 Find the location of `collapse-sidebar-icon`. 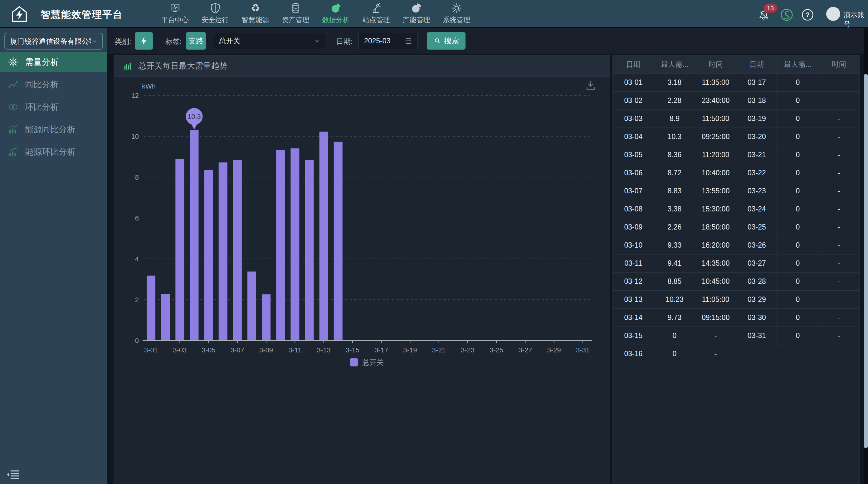

collapse-sidebar-icon is located at coordinates (13, 475).